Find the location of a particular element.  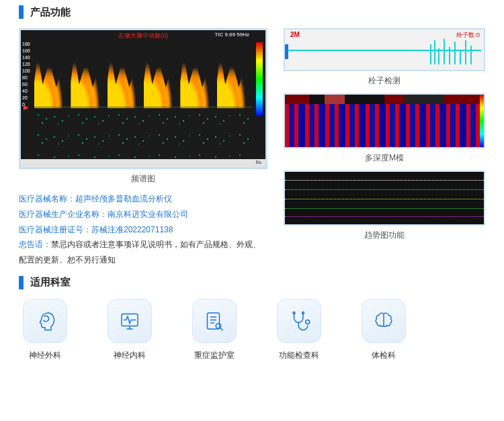

departments-row: 神经外科 神经内科 重症监护室 is located at coordinates (252, 330).